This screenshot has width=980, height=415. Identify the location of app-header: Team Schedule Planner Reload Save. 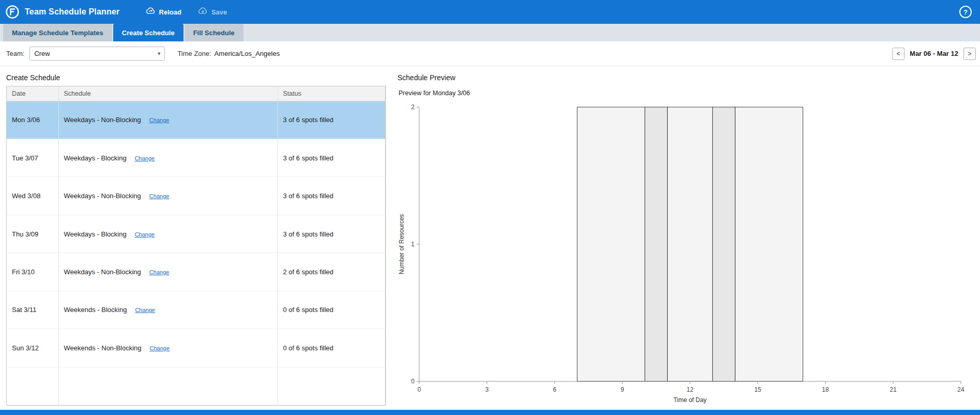
(490, 12).